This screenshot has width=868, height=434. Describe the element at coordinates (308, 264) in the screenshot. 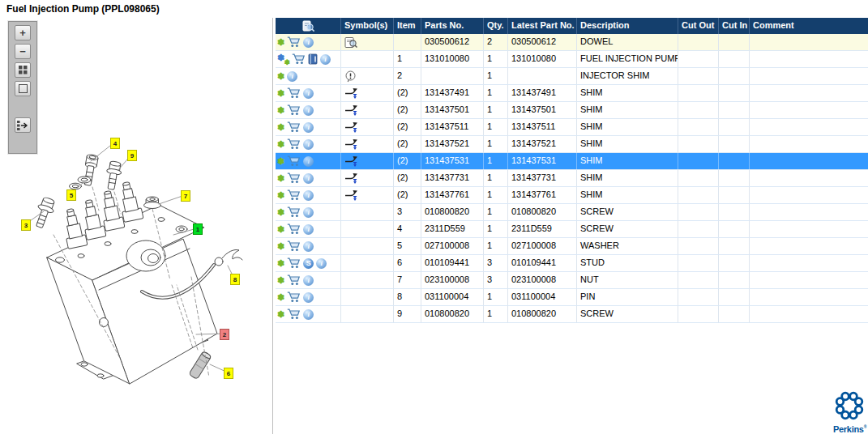

I see `supersession-icon: S` at that location.